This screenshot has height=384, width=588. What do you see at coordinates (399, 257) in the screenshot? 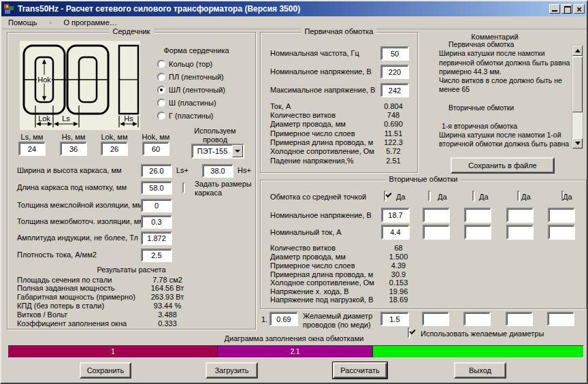
I see `readout-value: 1.500` at bounding box center [399, 257].